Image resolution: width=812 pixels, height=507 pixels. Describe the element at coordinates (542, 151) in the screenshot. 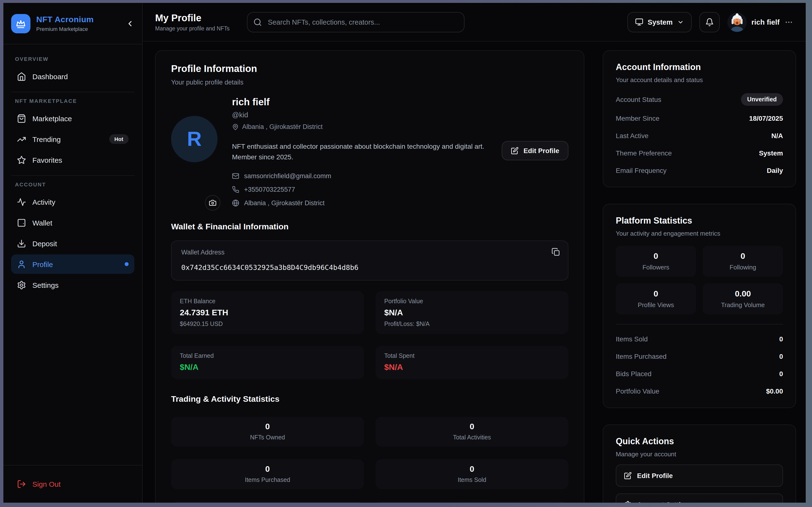

I see `edit-profile-label: Edit Profile` at that location.